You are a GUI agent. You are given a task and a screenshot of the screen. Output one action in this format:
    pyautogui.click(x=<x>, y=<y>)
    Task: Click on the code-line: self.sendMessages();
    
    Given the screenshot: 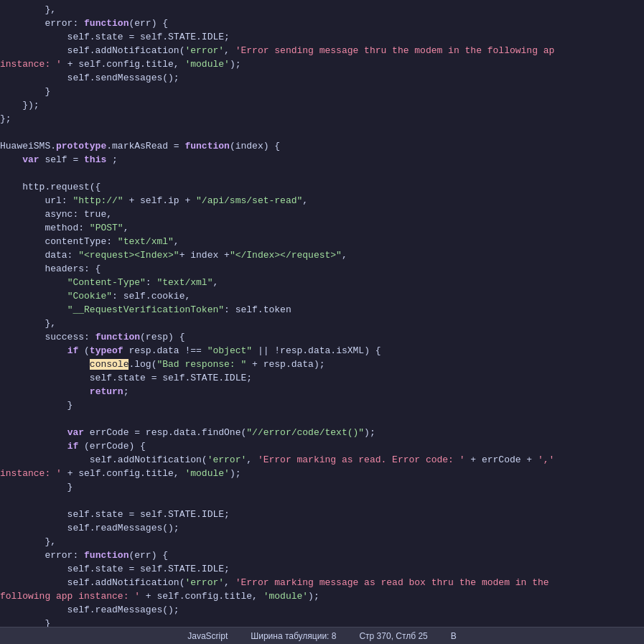 What is the action you would take?
    pyautogui.click(x=322, y=78)
    